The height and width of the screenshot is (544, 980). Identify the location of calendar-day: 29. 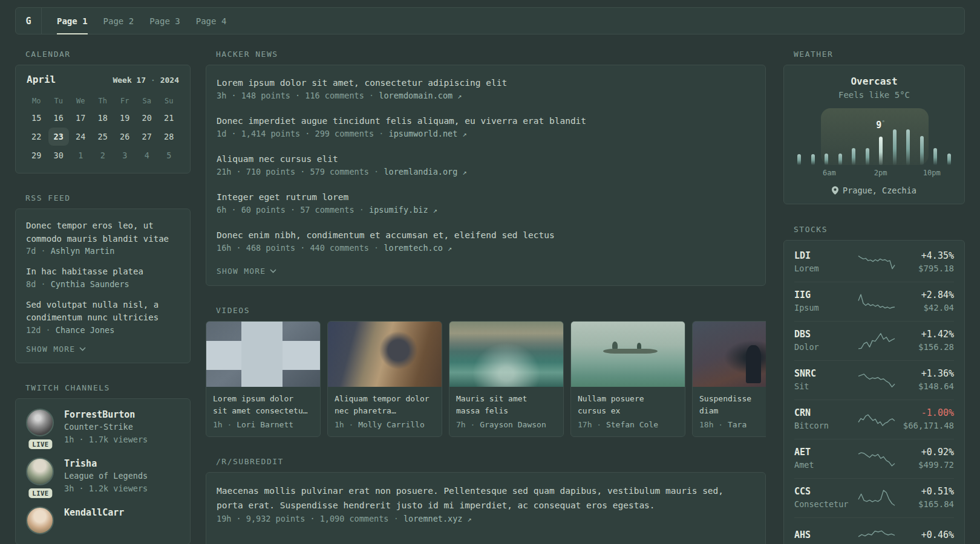
(36, 155).